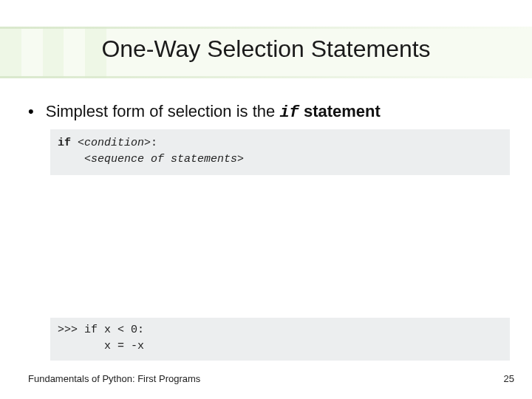 This screenshot has height=399, width=532. Describe the element at coordinates (213, 112) in the screenshot. I see `bullet-text: Simplest form of selection is the if sta…` at that location.